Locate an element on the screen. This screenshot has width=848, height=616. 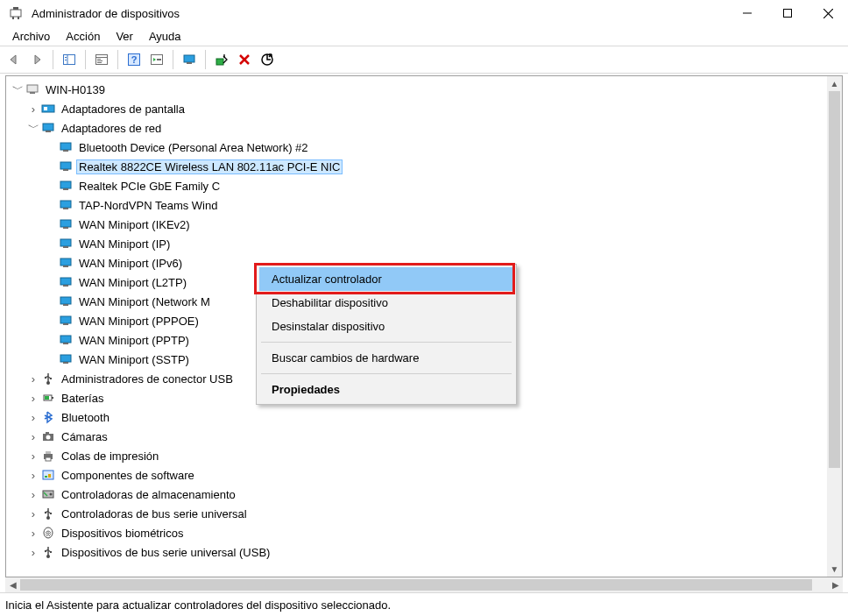
tree-category-display-adapters: › Adaptadores de pantalla is located at coordinates (417, 109).